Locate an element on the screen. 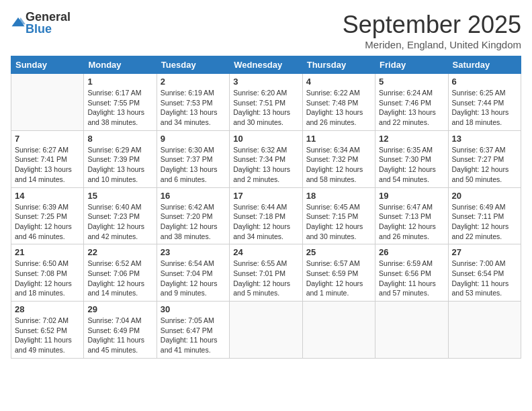  calendar-cell: 20Sunrise: 6:49 AMSunset: 7:11 PMDayligh… is located at coordinates (484, 216).